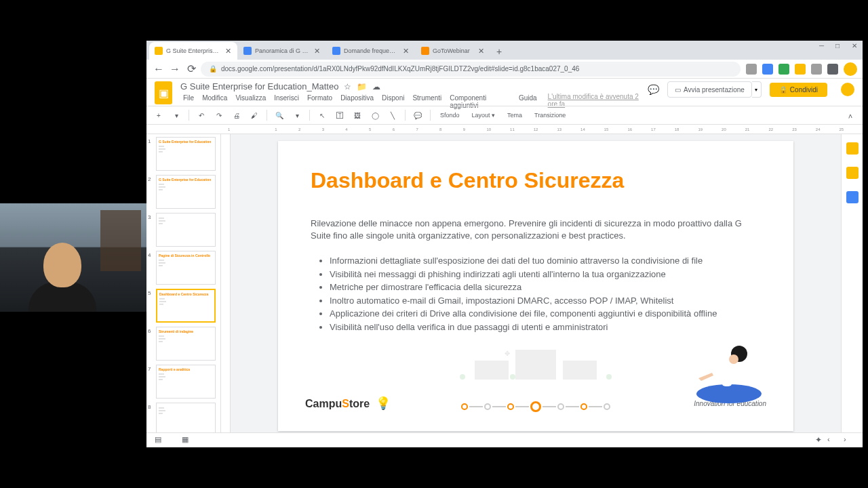 Image resolution: width=868 pixels, height=488 pixels. What do you see at coordinates (191, 69) in the screenshot?
I see `reload-button: ⟳` at bounding box center [191, 69].